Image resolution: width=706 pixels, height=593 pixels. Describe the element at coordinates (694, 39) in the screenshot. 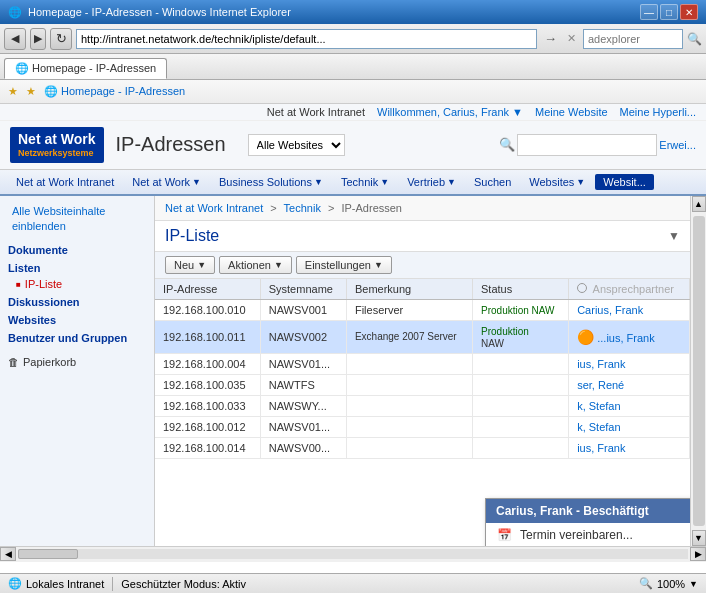

I see `search-icon: 🔍` at that location.